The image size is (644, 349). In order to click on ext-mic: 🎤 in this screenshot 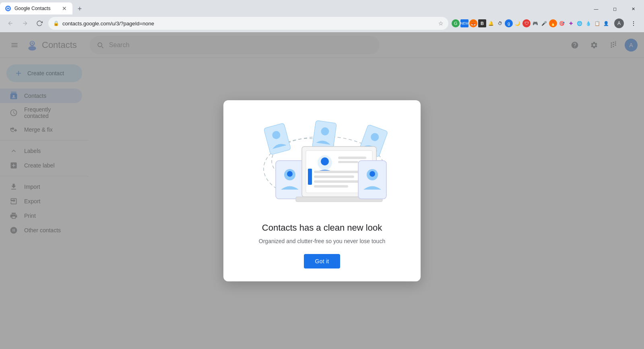, I will do `click(544, 23)`.